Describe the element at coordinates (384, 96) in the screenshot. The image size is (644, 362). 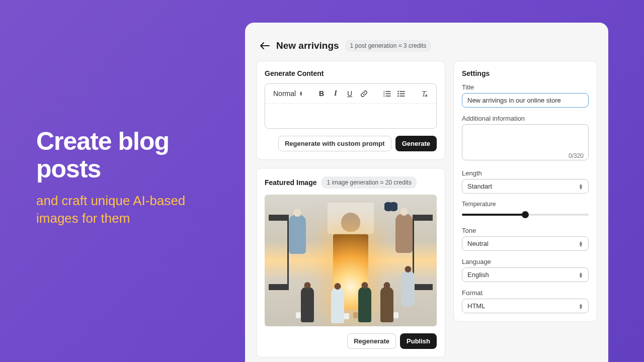
I see `svg-text: 3` at that location.